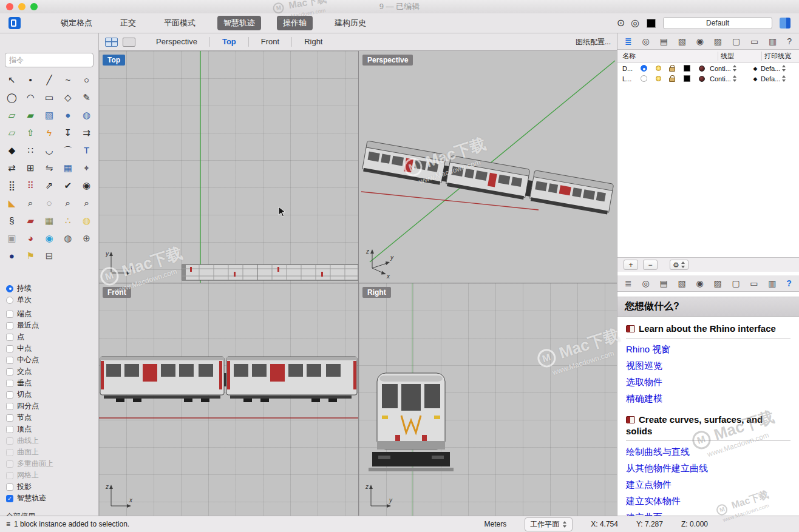 This screenshot has width=799, height=532. Describe the element at coordinates (10, 337) in the screenshot. I see `checkbox-点` at that location.